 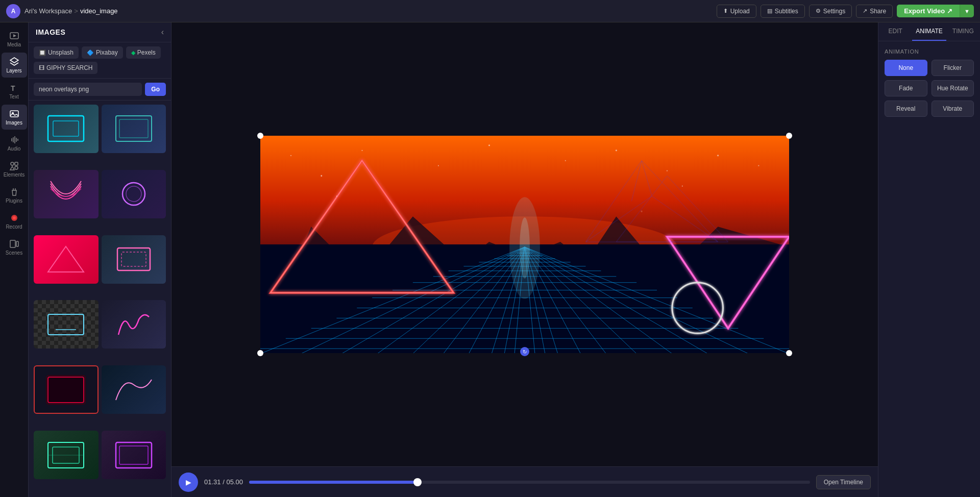 What do you see at coordinates (953, 68) in the screenshot?
I see `anim-flicker-button: Flicker` at bounding box center [953, 68].